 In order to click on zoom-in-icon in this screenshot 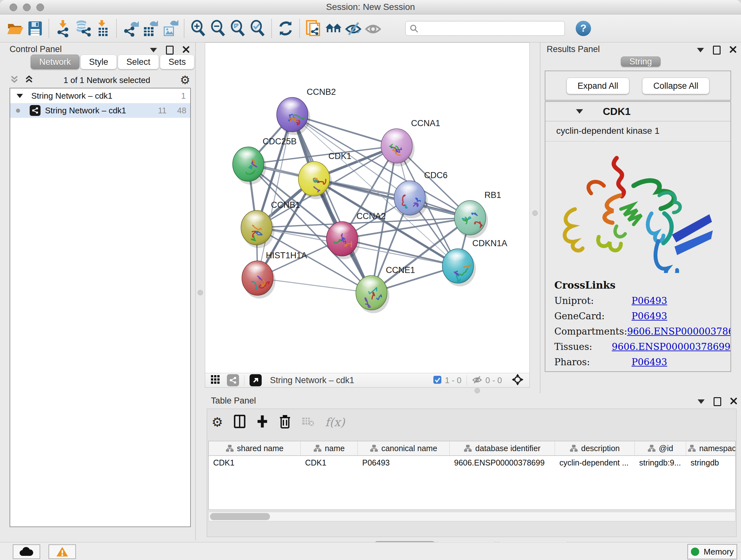, I will do `click(198, 28)`.